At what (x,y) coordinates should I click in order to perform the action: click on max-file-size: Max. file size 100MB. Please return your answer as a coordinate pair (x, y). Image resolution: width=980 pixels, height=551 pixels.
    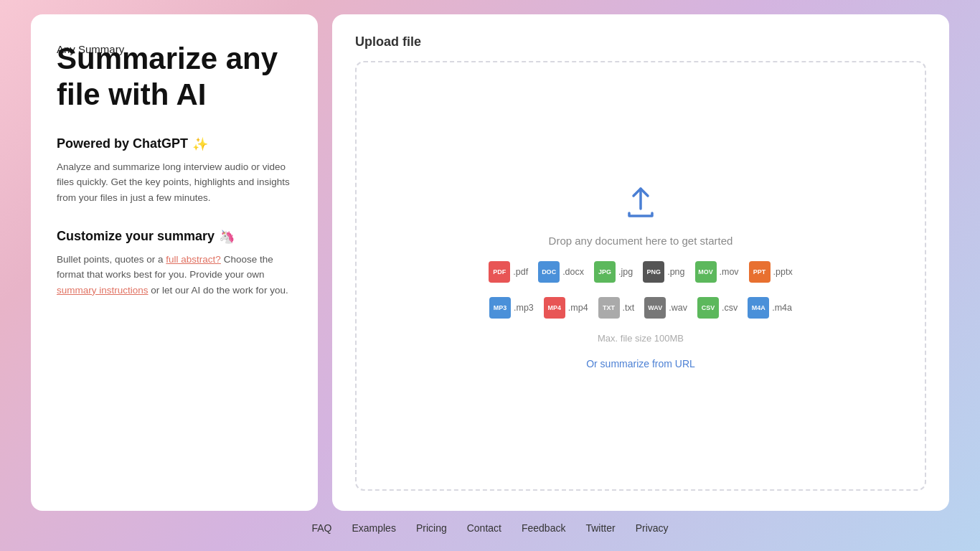
    Looking at the image, I should click on (641, 339).